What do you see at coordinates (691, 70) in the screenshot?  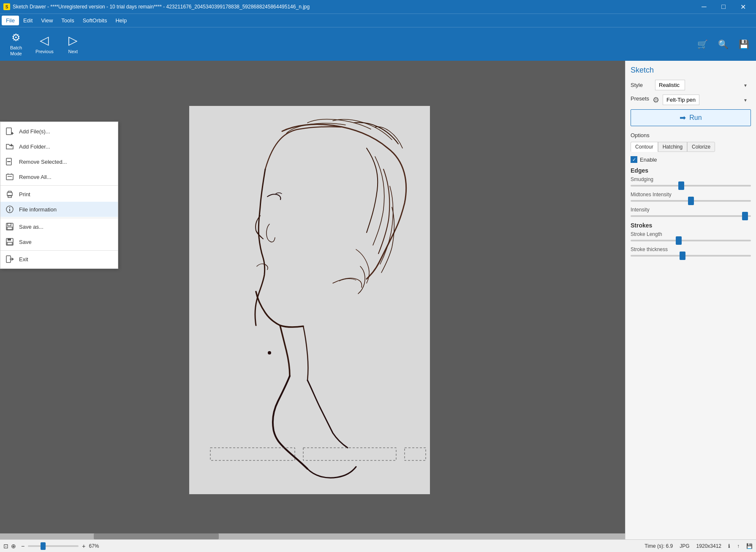 I see `panel-title: Sketch` at bounding box center [691, 70].